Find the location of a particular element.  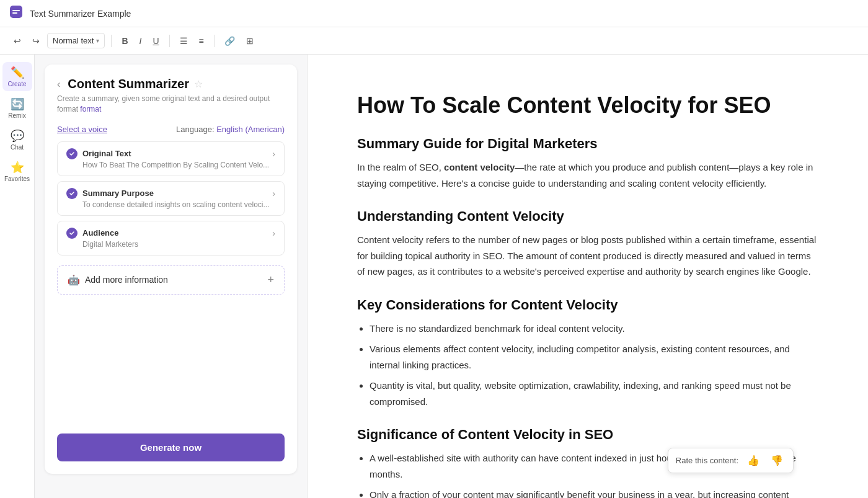

favorite-star-icon: ☆ is located at coordinates (198, 84).